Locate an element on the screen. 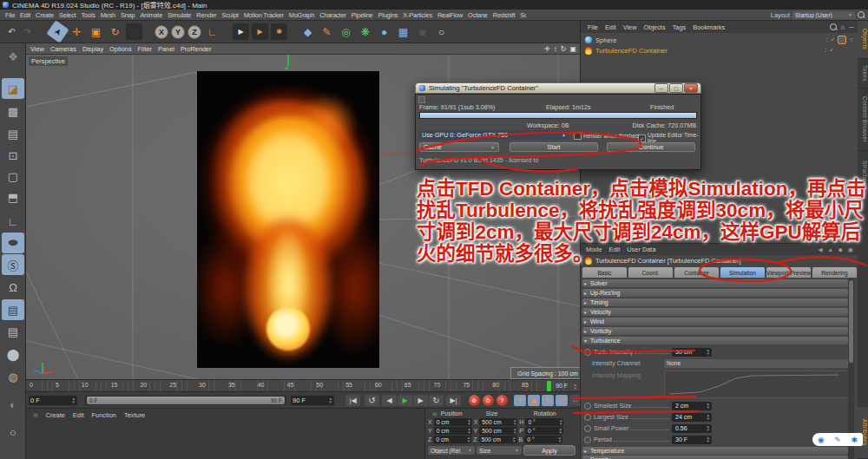 The height and width of the screenshot is (459, 868). dialog-title-bar: Simulating "TurbulenceFD Container" ─ ▢ … is located at coordinates (558, 89).